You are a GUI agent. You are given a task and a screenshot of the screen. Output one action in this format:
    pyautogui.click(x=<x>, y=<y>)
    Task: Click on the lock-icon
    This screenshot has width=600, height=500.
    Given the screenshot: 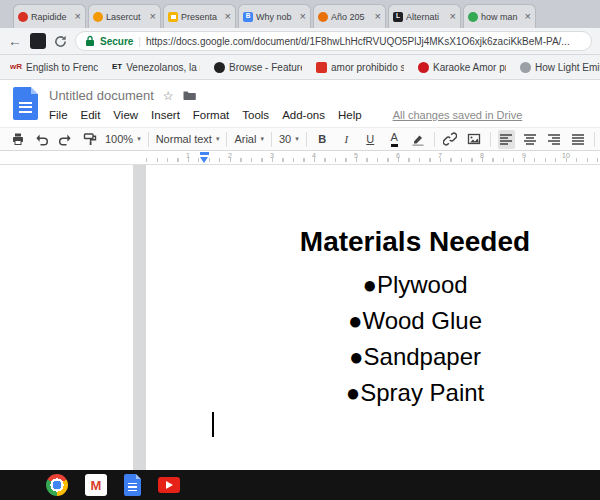 What is the action you would take?
    pyautogui.click(x=90, y=41)
    